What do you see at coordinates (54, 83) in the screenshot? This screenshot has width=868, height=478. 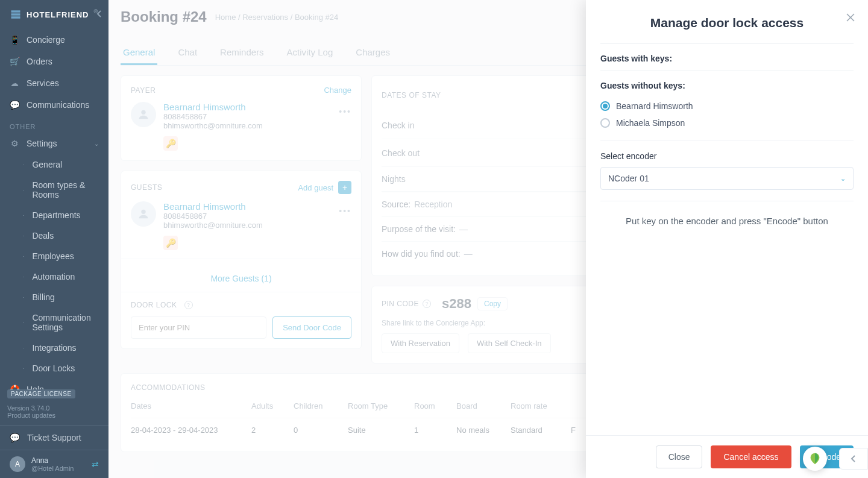 I see `sidebar-item-services: ☁Services` at bounding box center [54, 83].